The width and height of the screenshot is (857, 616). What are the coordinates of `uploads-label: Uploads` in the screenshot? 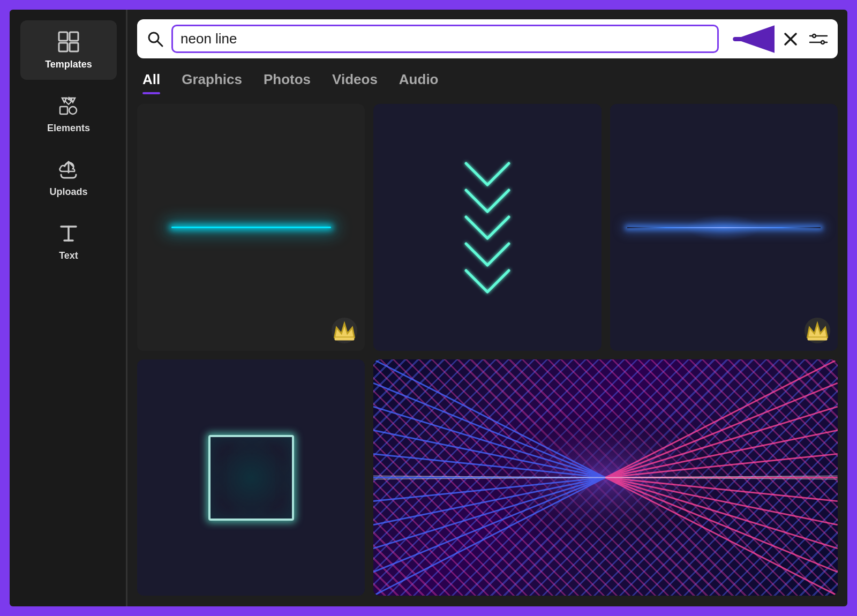 It's located at (69, 192).